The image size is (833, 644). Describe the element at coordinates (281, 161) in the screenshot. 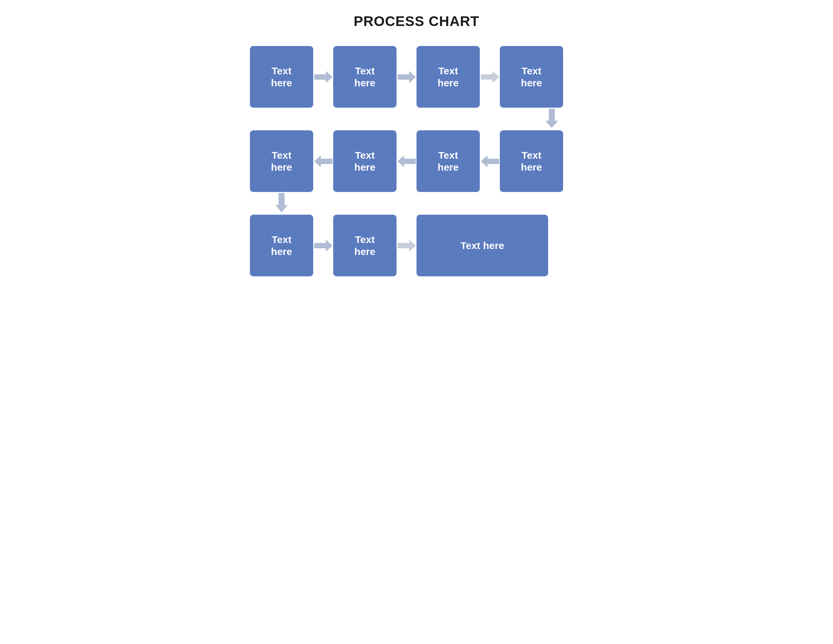

I see `box-r2b1-label: Text here` at that location.